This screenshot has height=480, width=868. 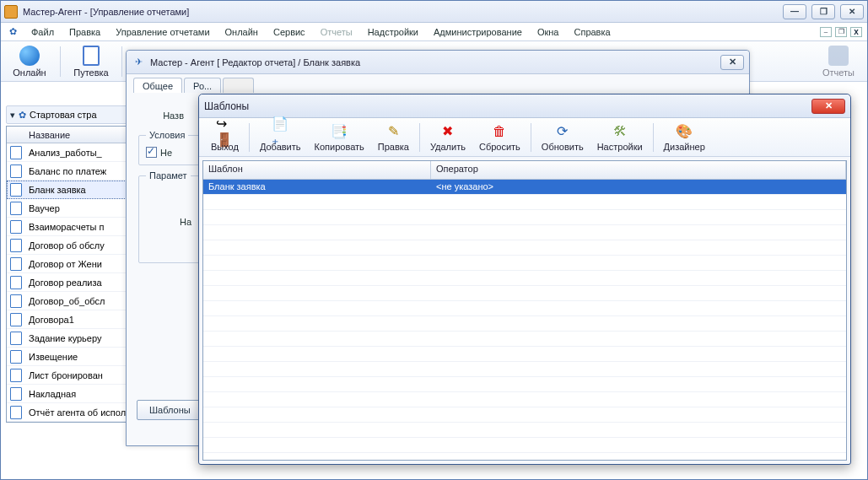 What do you see at coordinates (852, 12) in the screenshot?
I see `close-button: ✕` at bounding box center [852, 12].